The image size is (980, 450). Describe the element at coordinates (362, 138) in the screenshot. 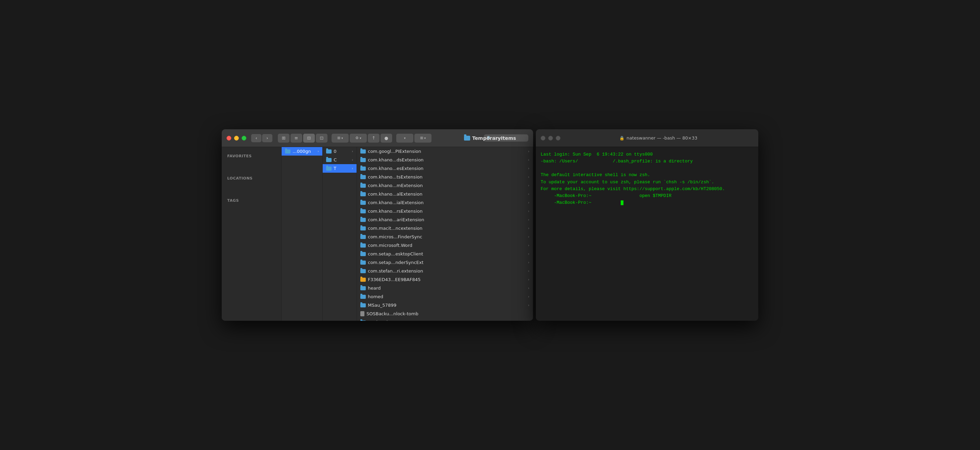

I see `toolbar-action-group: ⊞ ▾ ⚙ ▾ ↑ ●` at that location.